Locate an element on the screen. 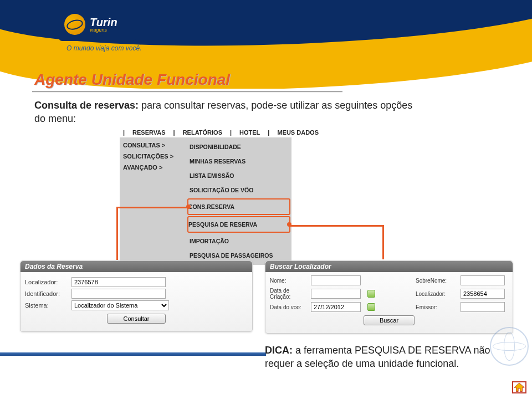 This screenshot has height=399, width=532. menu-pesquisa-reserva: PESQUISA DE RESERVA is located at coordinates (223, 224).